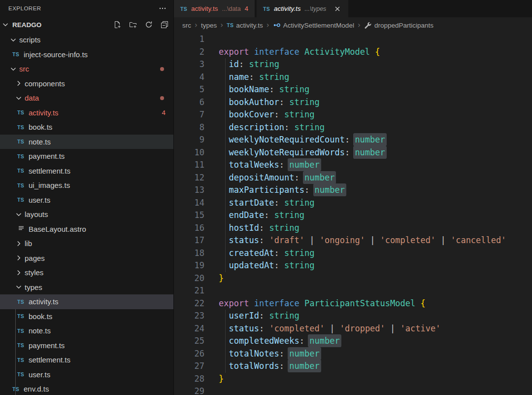 This screenshot has width=532, height=395. I want to click on problems-count-badge: 4, so click(164, 112).